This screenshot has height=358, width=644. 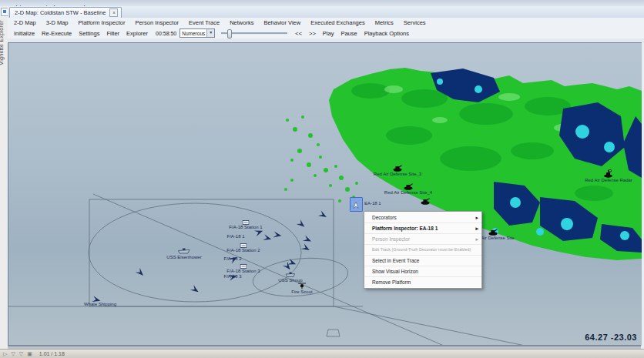 I want to click on combobox-value: Numerous, so click(x=193, y=34).